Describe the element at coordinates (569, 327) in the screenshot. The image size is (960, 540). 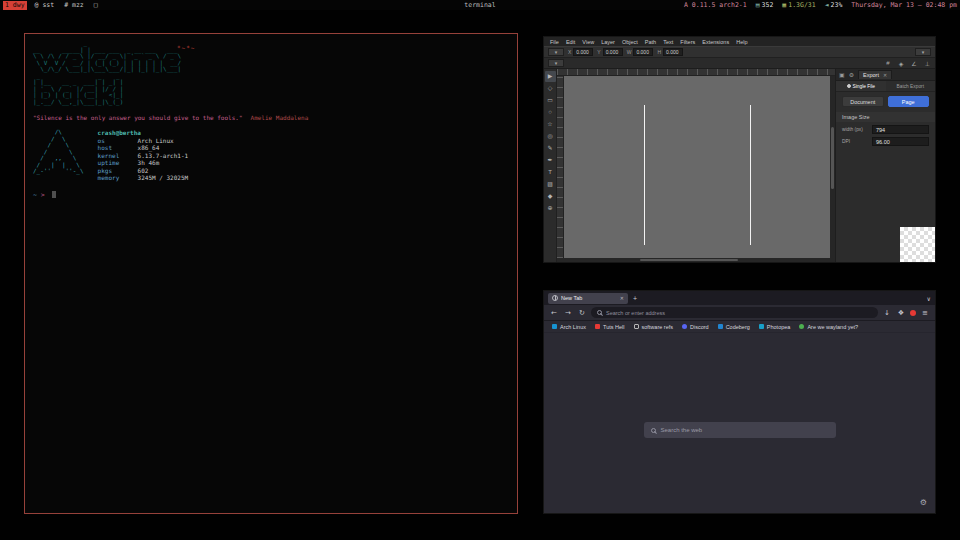
I see `bookmark-arch-linux: Arch Linux` at that location.